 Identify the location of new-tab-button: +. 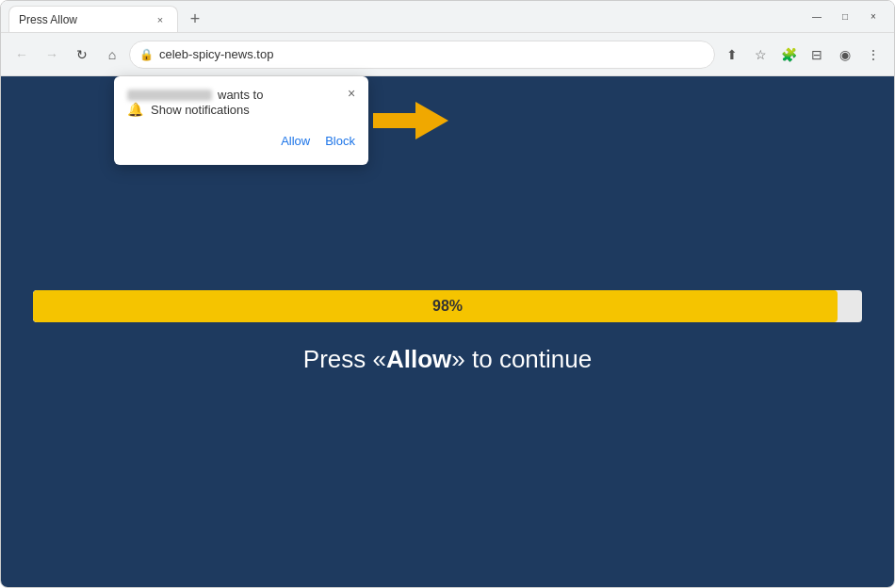
(195, 19).